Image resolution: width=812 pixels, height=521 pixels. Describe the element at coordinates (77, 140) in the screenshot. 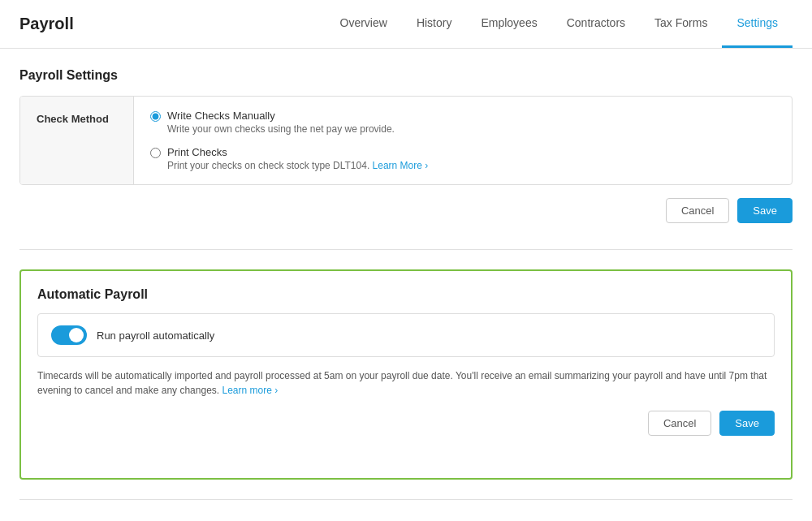

I see `check-method-label: Check Method` at that location.